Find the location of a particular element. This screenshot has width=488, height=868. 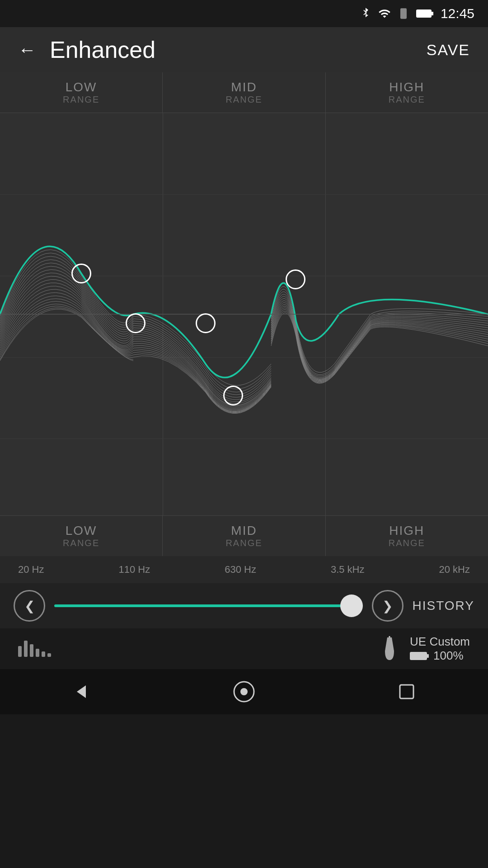

device-bar: UE Custom 100% is located at coordinates (244, 649).